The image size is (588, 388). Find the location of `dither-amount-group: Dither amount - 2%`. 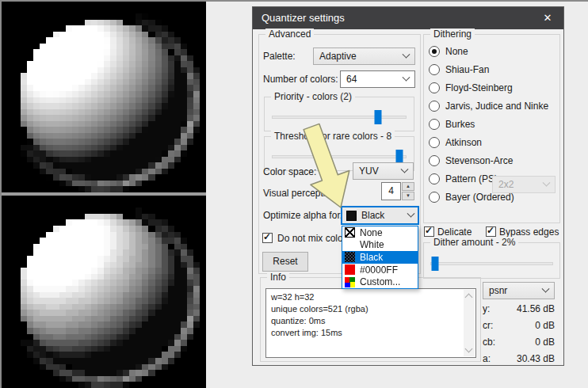

dither-amount-group: Dither amount - 2% is located at coordinates (491, 261).